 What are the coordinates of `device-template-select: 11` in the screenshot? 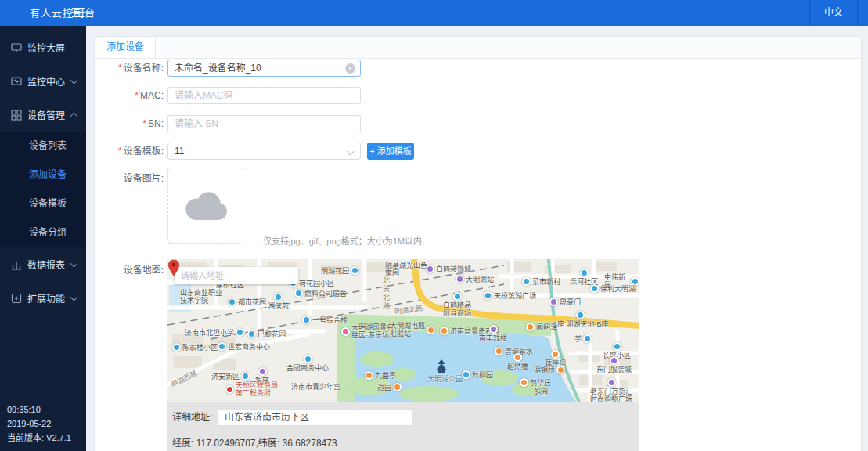 It's located at (265, 151).